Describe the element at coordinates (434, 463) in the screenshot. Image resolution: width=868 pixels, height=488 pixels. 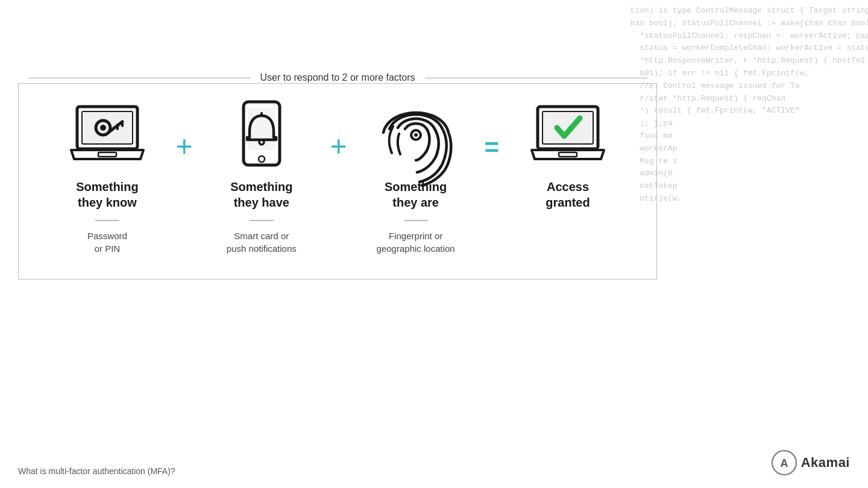
I see `bottom-bar: What is multi-factor authentication (MFA…` at that location.